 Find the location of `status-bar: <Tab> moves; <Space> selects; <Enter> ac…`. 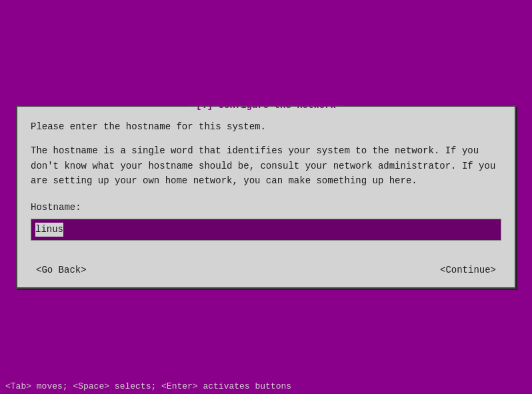

status-bar: <Tab> moves; <Space> selects; <Enter> ac… is located at coordinates (266, 387).